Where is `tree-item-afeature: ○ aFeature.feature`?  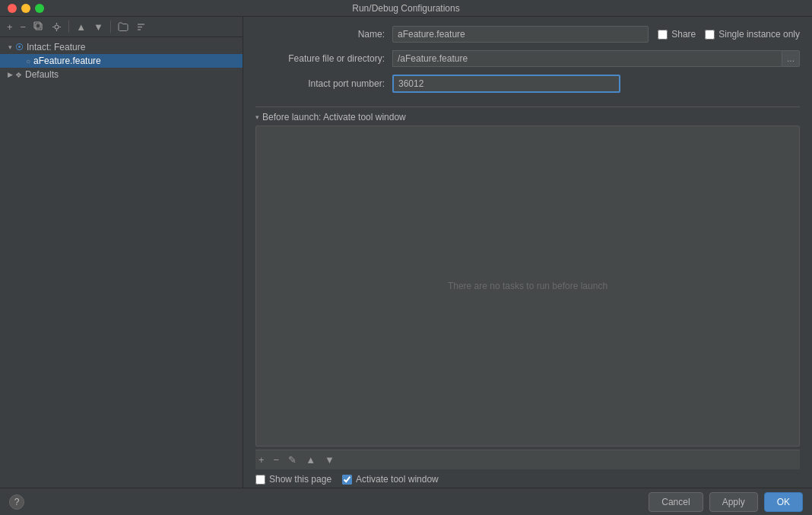 tree-item-afeature: ○ aFeature.feature is located at coordinates (122, 61).